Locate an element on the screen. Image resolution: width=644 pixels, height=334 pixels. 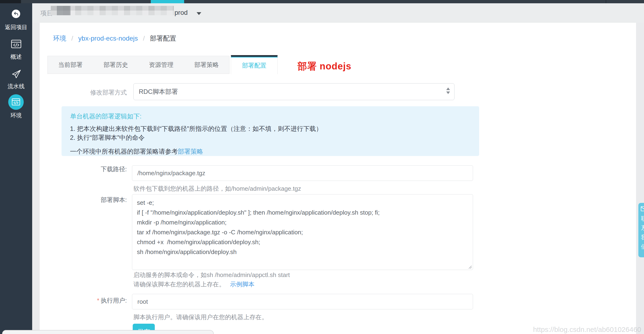
download-path-input is located at coordinates (302, 173).